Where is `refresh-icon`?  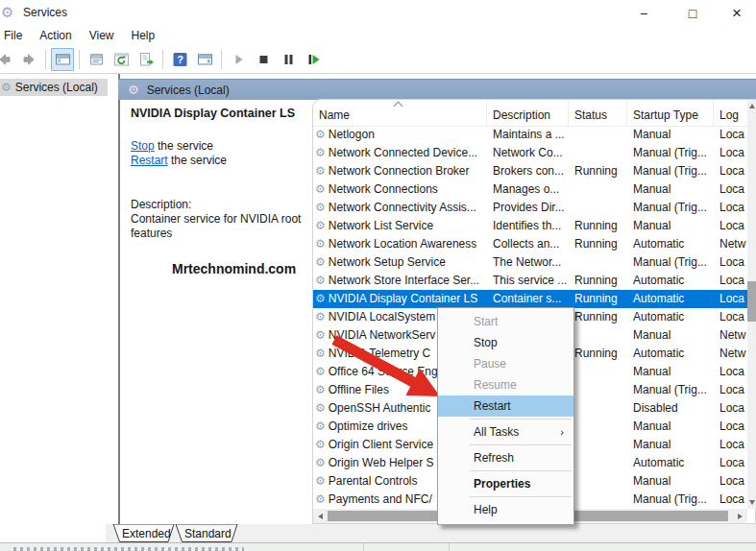 refresh-icon is located at coordinates (121, 60).